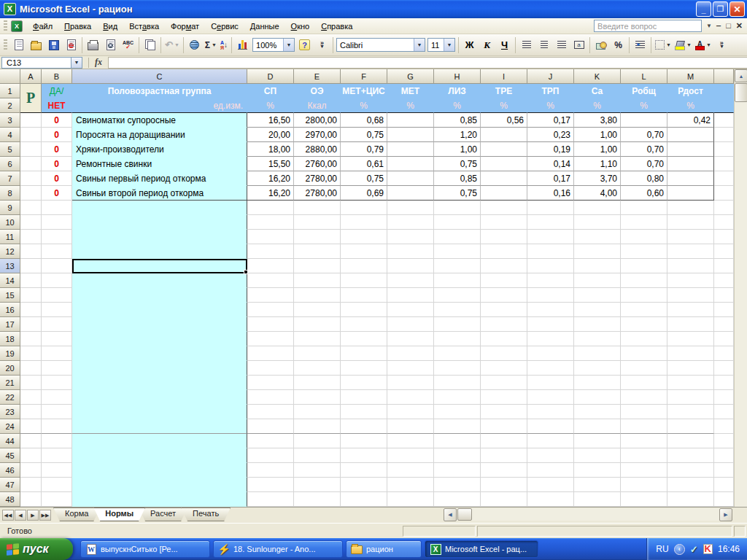 The width and height of the screenshot is (747, 560). Describe the element at coordinates (317, 106) in the screenshot. I see `cell-E2: Ккал` at that location.